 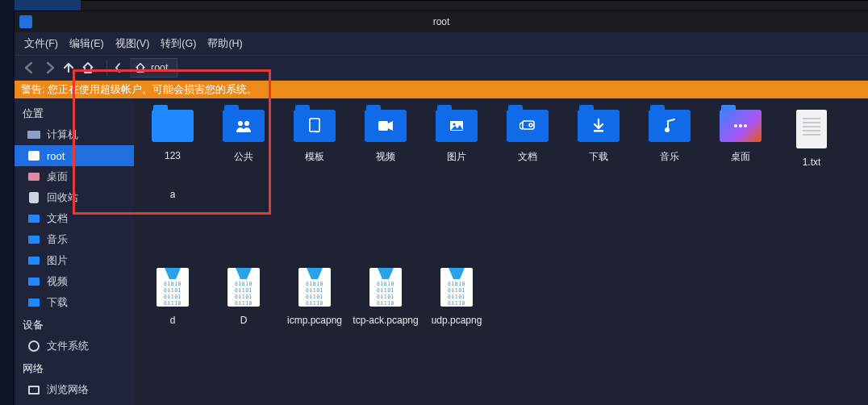 What do you see at coordinates (244, 303) in the screenshot?
I see `file-item-D: 01010 01101 01101 01110D` at bounding box center [244, 303].